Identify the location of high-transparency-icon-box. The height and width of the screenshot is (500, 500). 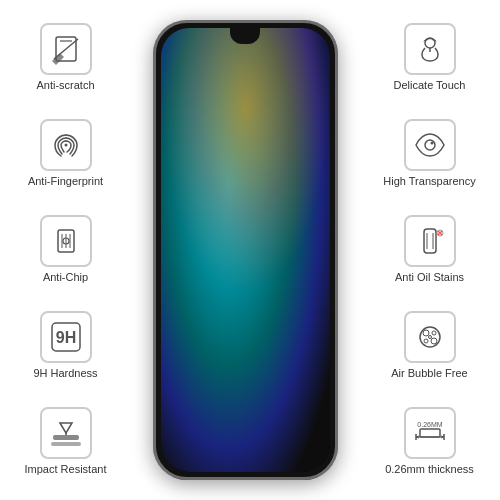
(430, 145).